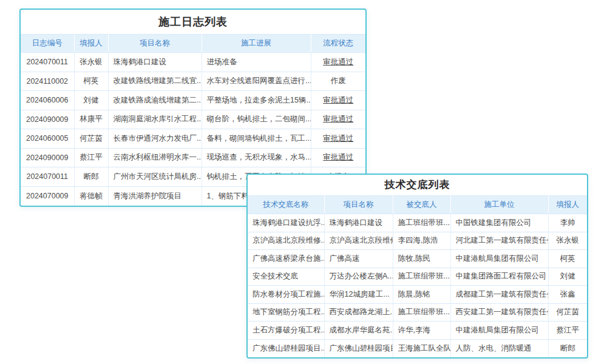  Describe the element at coordinates (568, 295) in the screenshot. I see `reporter-cell: 张鑫` at that location.